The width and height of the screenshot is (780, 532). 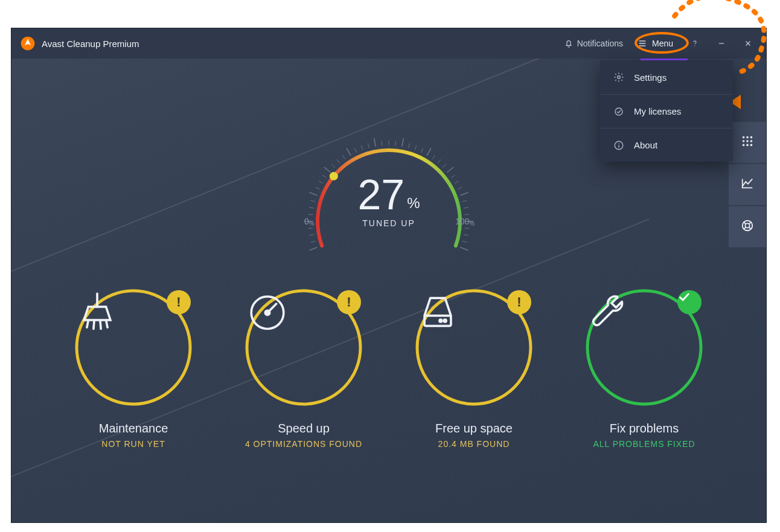 I want to click on bell-icon, so click(x=569, y=43).